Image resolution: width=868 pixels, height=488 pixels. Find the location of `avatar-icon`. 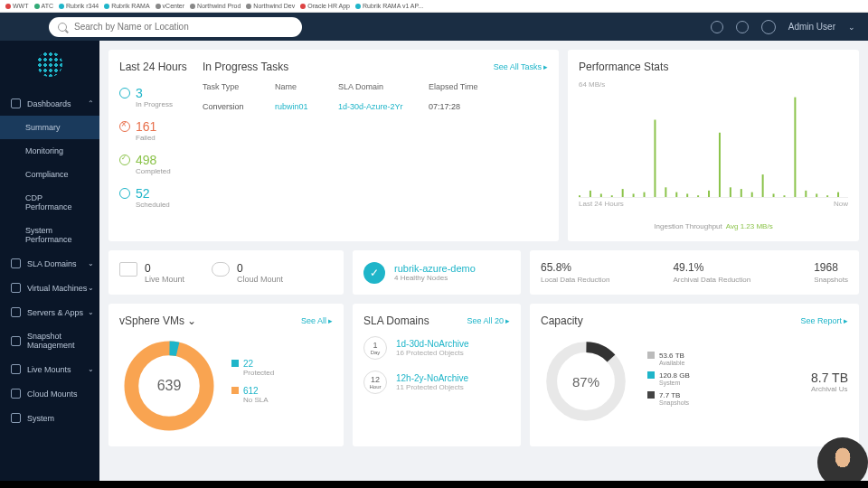

avatar-icon is located at coordinates (769, 27).